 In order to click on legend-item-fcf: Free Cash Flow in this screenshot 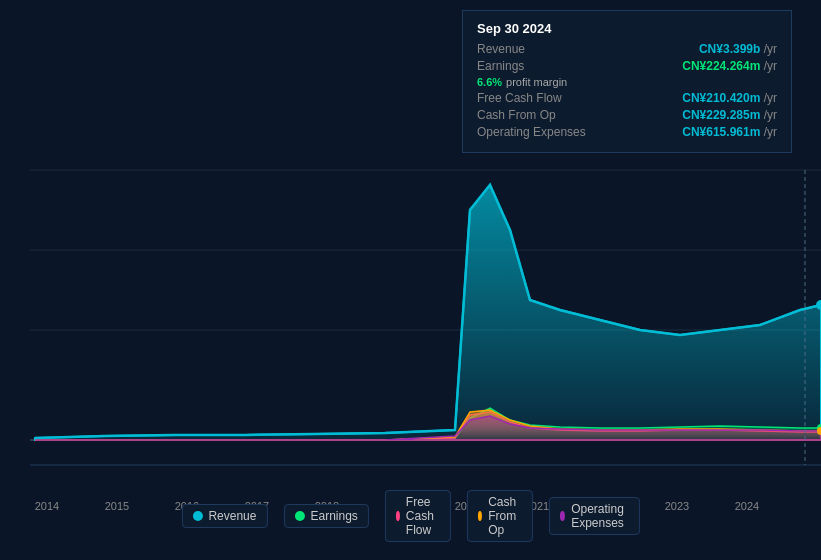, I will do `click(418, 516)`.